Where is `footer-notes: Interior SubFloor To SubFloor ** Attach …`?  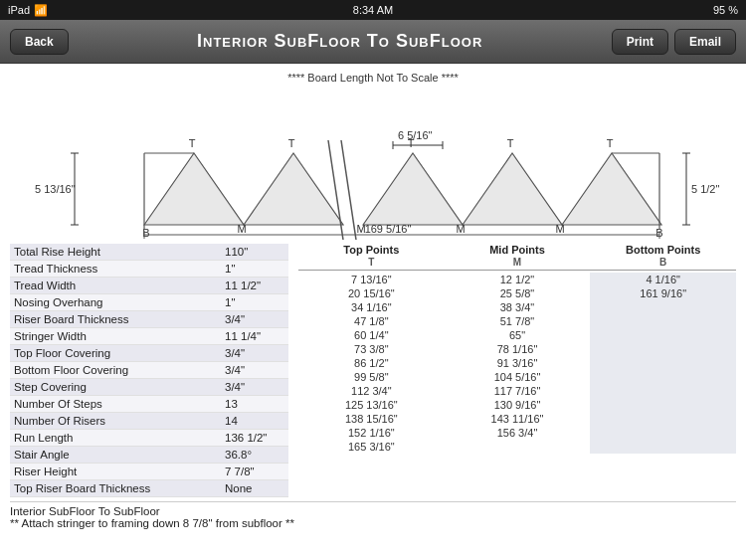
footer-notes: Interior SubFloor To SubFloor ** Attach … is located at coordinates (373, 515).